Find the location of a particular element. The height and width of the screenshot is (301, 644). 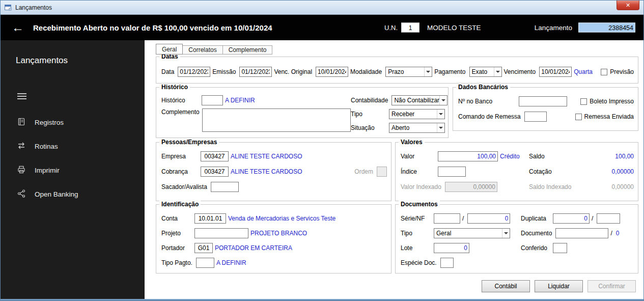

emissao-input is located at coordinates (256, 72).